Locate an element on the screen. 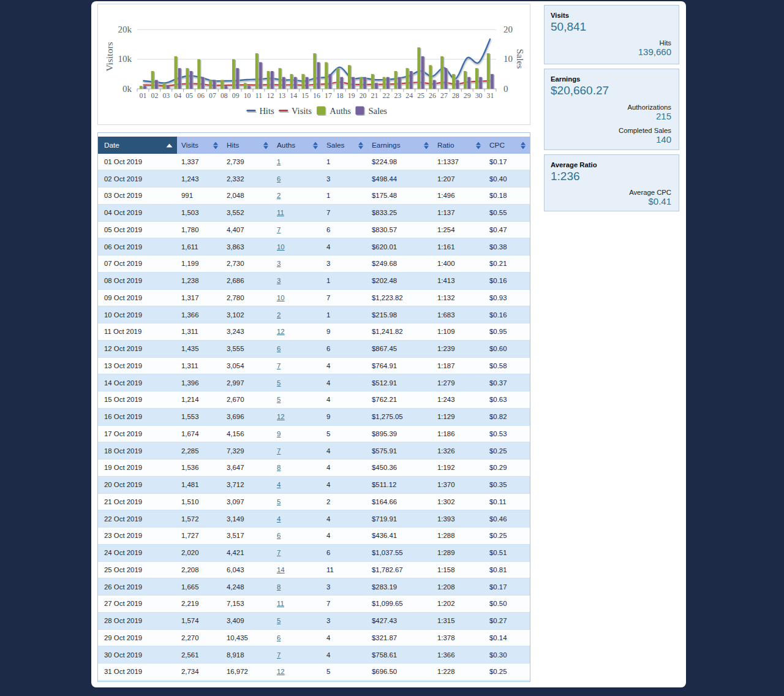  svg-text: 08 is located at coordinates (224, 96).